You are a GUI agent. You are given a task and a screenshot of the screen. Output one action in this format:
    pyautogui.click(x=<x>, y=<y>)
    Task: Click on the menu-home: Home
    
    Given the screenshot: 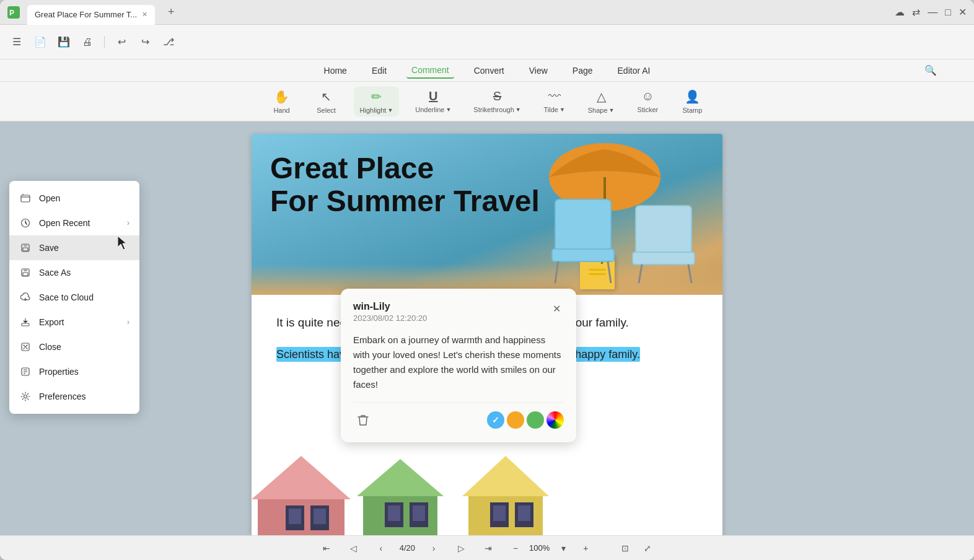 What is the action you would take?
    pyautogui.click(x=336, y=71)
    